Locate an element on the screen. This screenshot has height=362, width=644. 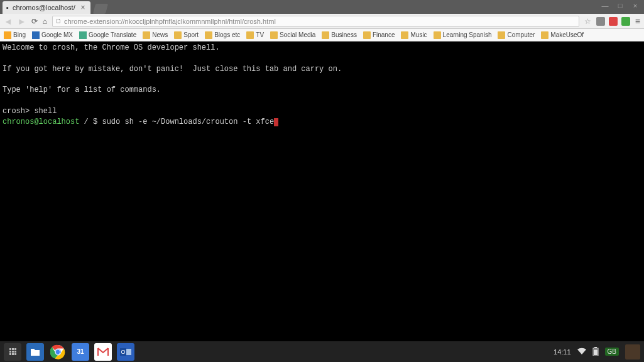
calendar-app-icon: 31 is located at coordinates (80, 352).